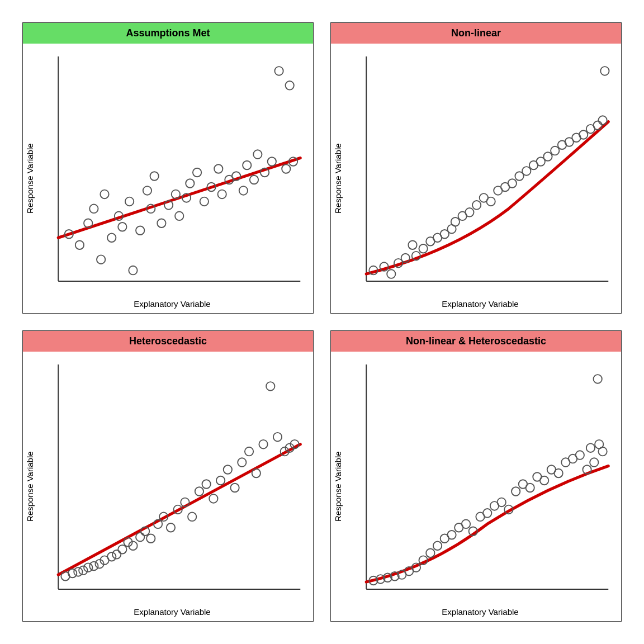  Describe the element at coordinates (172, 613) in the screenshot. I see `x-label-3: Explanatory Variable` at that location.